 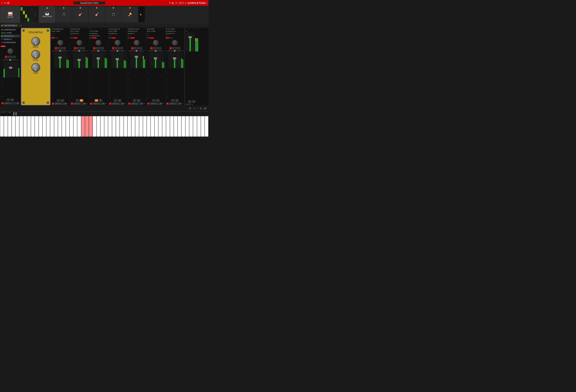 I want to click on instrument-slot-bass: 🔒 🎸, so click(x=97, y=14).